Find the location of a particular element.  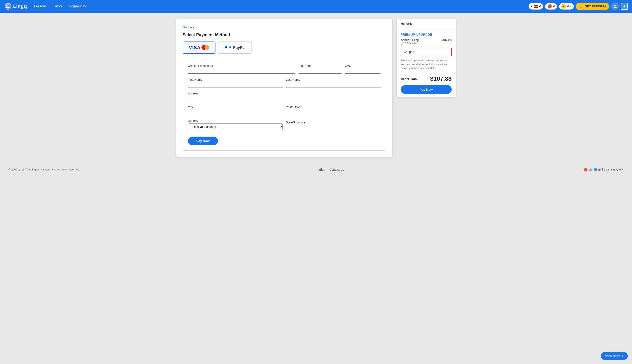

android-icon: 🤖 is located at coordinates (590, 170).